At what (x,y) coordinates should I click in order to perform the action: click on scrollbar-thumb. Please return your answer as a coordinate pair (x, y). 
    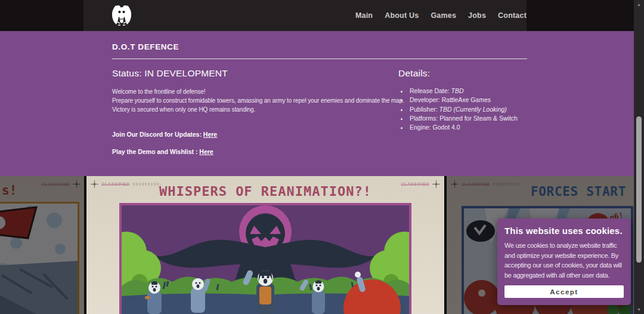
    Looking at the image, I should click on (639, 190).